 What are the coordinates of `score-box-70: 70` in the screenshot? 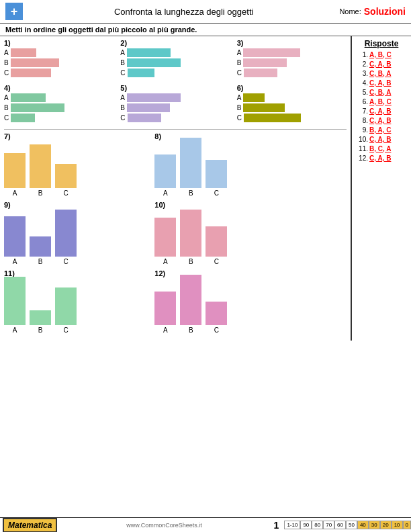 It's located at (329, 525).